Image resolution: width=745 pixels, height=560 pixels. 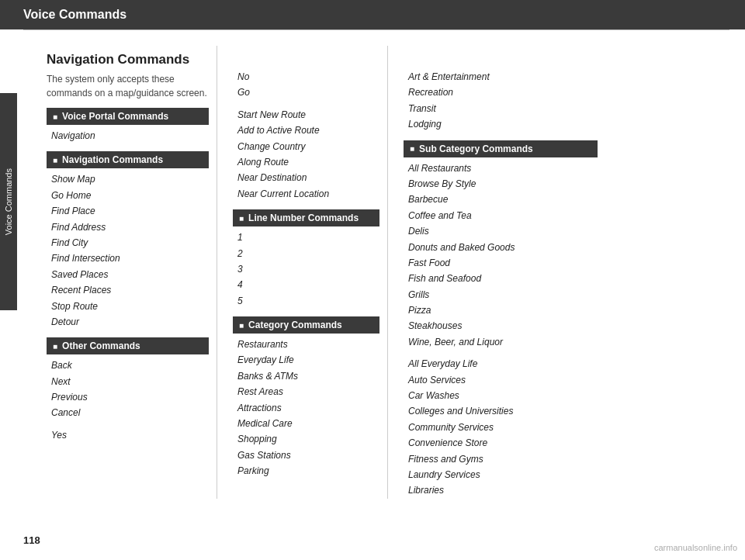 What do you see at coordinates (501, 310) in the screenshot?
I see `list-item: Pizza` at bounding box center [501, 310].